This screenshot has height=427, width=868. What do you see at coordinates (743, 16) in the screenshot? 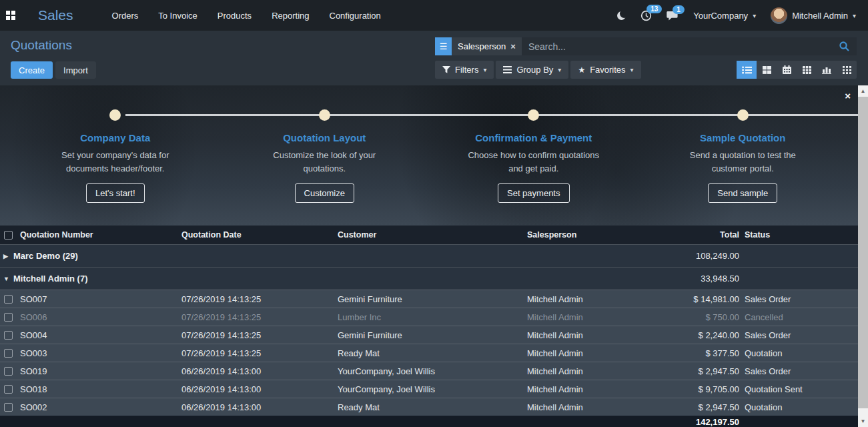
I see `systray: 13 1 YourCompany ▾ Mitchell Admin ▾` at bounding box center [743, 16].